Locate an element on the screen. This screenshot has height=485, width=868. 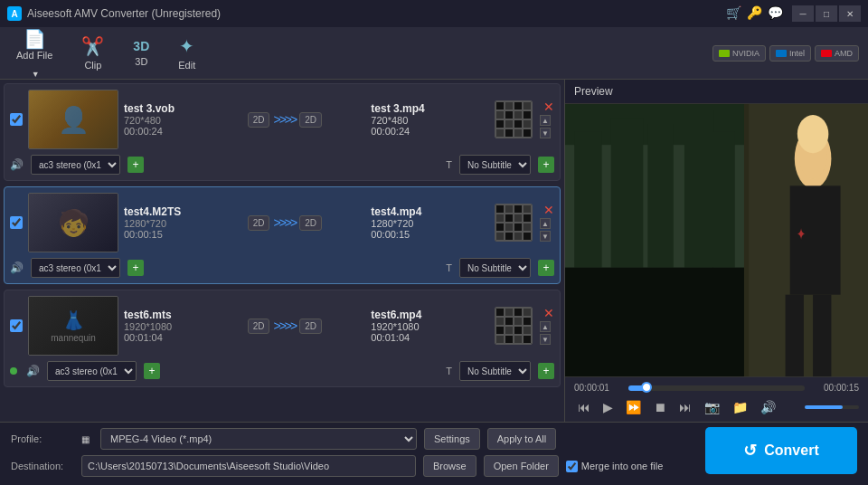
folder-button: 📁 is located at coordinates (740, 407).